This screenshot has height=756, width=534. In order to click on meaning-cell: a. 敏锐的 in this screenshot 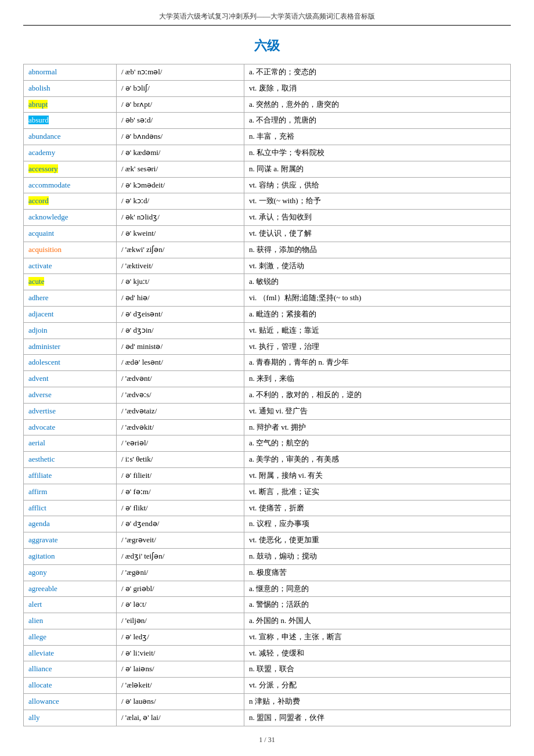, I will do `click(377, 282)`.